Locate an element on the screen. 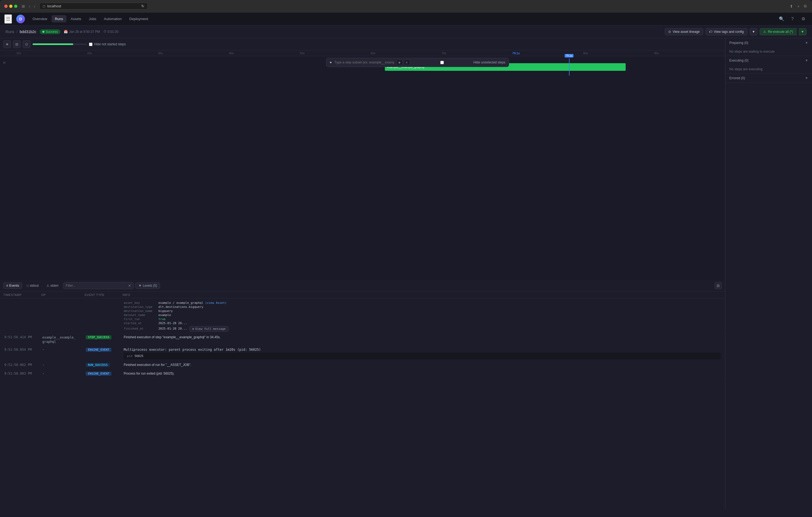  tick-50s: 50s is located at coordinates (335, 53).